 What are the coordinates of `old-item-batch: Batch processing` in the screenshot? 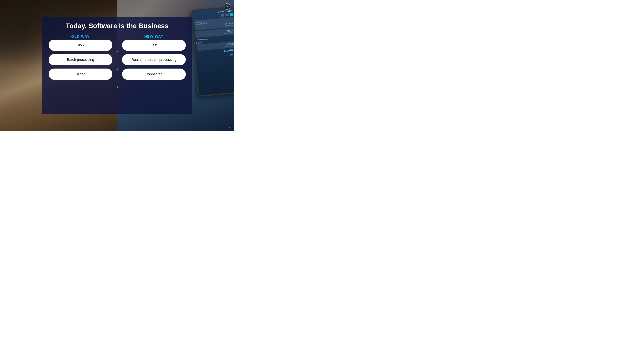 It's located at (80, 59).